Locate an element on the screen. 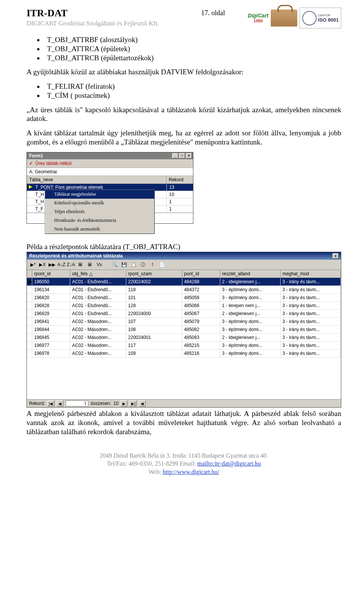 This screenshot has width=364, height=615. tb-alert-icon: ! is located at coordinates (152, 265).